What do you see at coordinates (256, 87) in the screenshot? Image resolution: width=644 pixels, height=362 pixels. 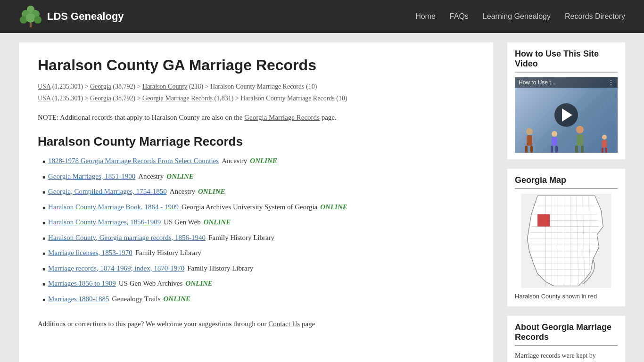 I see `breadcrumb-1: USA (1,235,301) > Georgia (38,792) > Har…` at bounding box center [256, 87].